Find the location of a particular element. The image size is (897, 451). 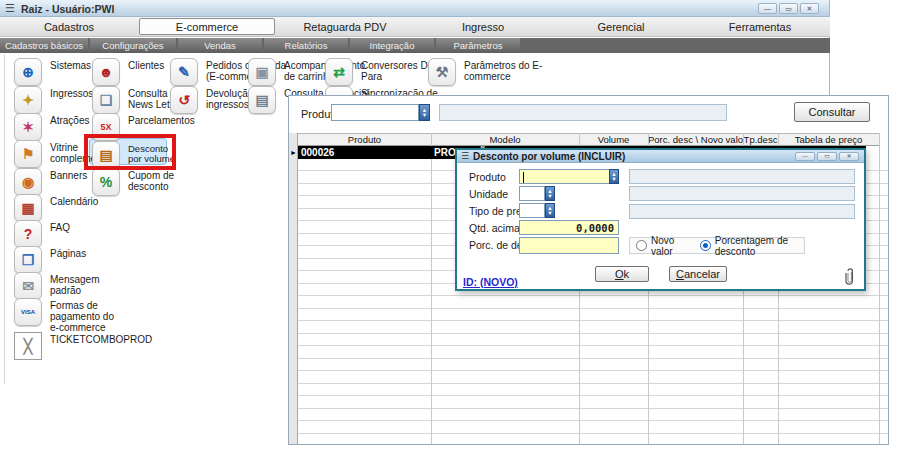

produto-search-input is located at coordinates (375, 112).